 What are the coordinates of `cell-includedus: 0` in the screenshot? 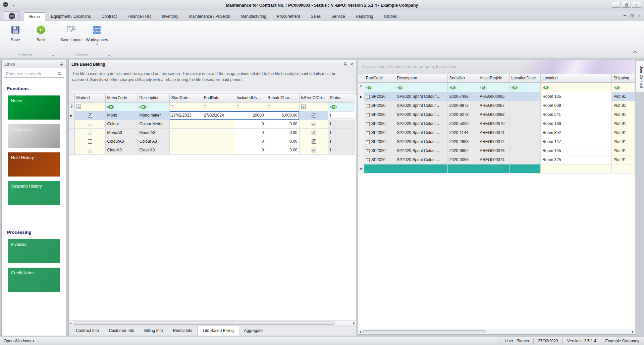 It's located at (250, 150).